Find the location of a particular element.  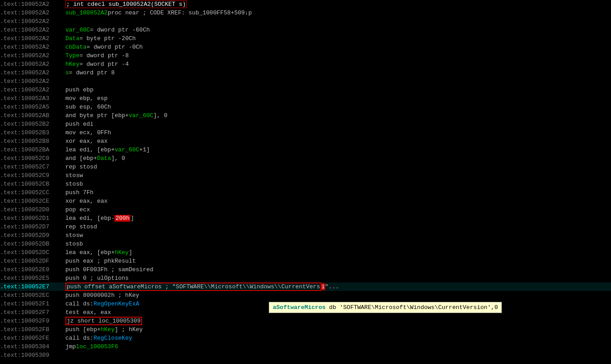

plain-text: = dword ptr -60Ch is located at coordinates (120, 30).